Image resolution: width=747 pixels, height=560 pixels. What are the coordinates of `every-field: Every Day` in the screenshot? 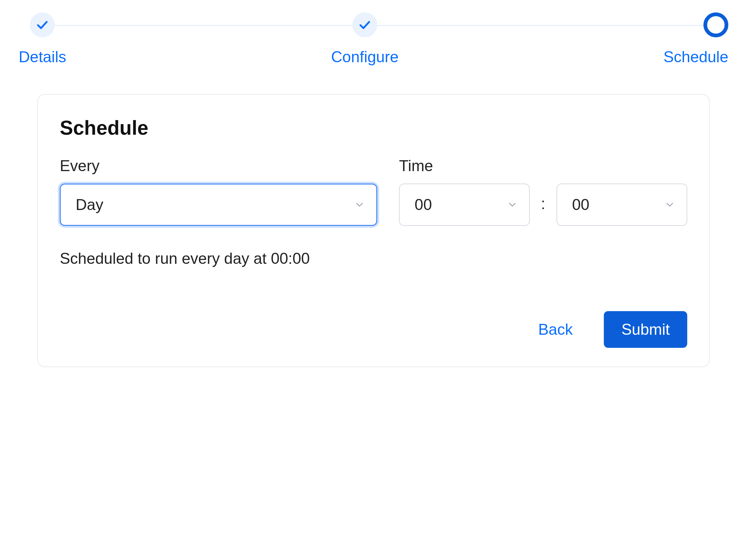 It's located at (218, 191).